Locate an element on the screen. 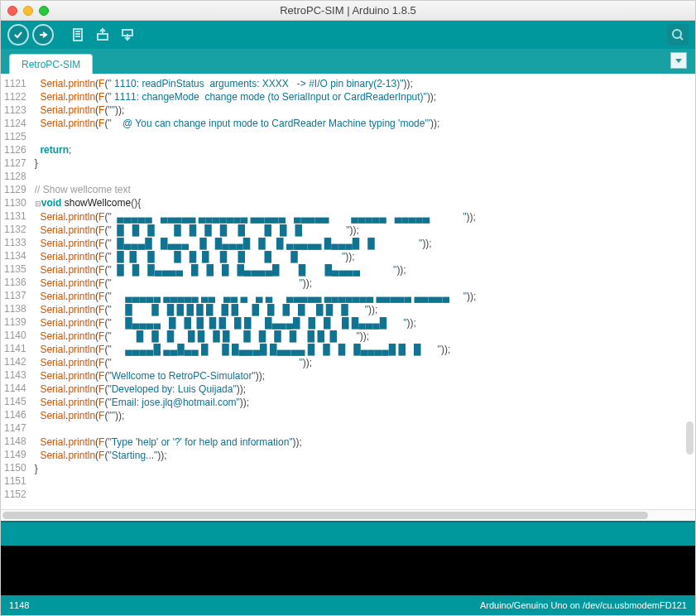  tab-bar: RetroPC-SIM is located at coordinates (348, 61).